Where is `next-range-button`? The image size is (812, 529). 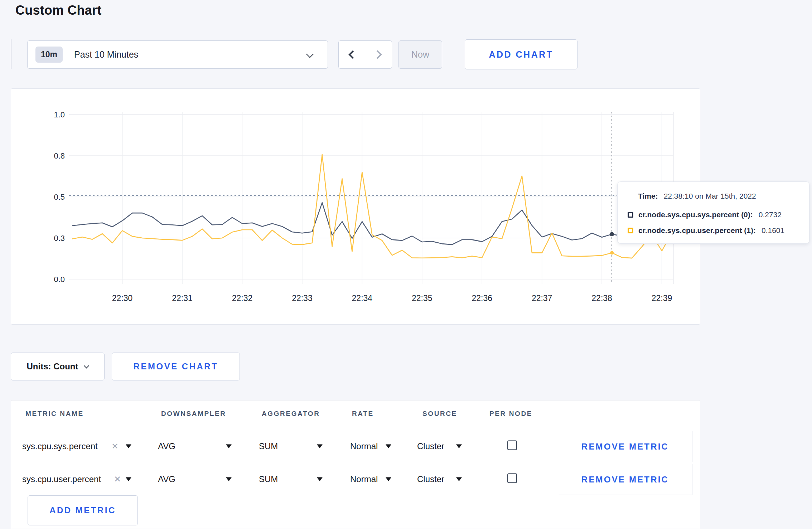 next-range-button is located at coordinates (378, 54).